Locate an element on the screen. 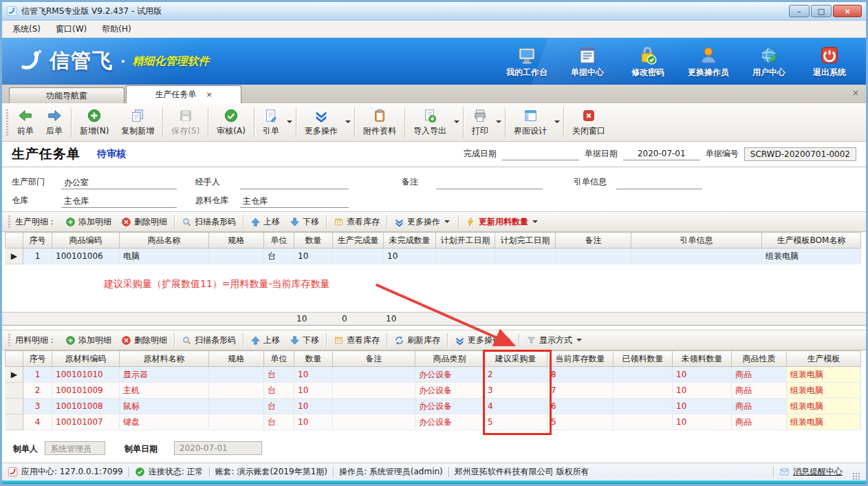  tab-active: 生产任务单× is located at coordinates (184, 94).